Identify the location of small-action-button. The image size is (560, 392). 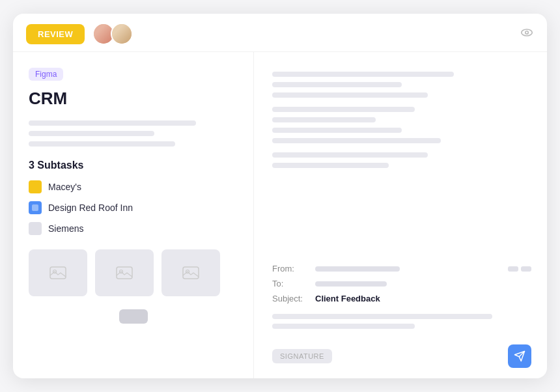
(133, 316).